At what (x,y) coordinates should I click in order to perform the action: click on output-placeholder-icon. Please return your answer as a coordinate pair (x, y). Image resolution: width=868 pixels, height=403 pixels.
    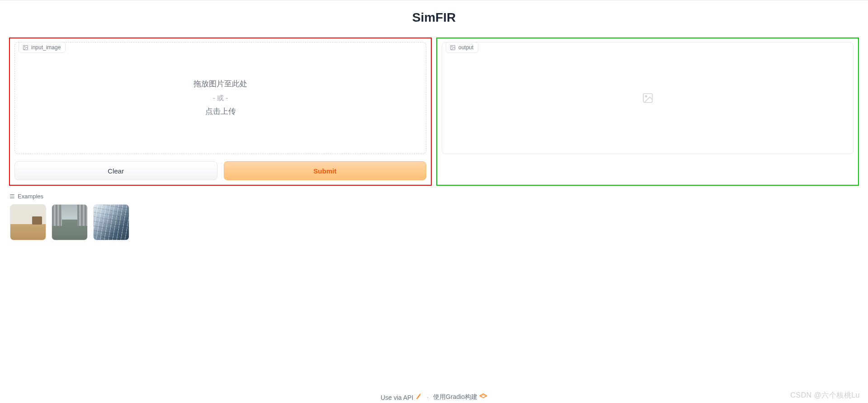
    Looking at the image, I should click on (648, 98).